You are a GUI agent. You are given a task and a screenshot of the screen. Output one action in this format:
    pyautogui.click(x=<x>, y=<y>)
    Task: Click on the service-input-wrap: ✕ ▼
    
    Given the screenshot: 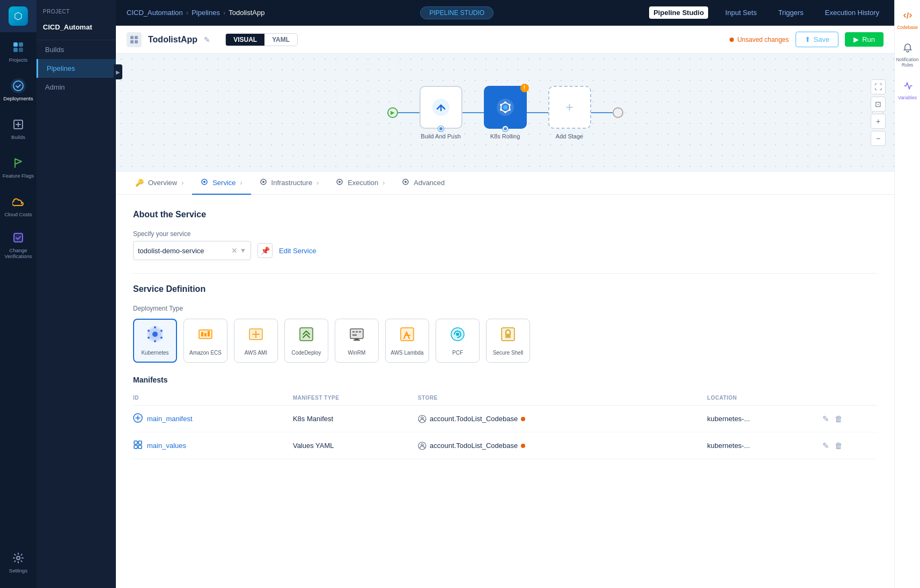 What is the action you would take?
    pyautogui.click(x=192, y=251)
    